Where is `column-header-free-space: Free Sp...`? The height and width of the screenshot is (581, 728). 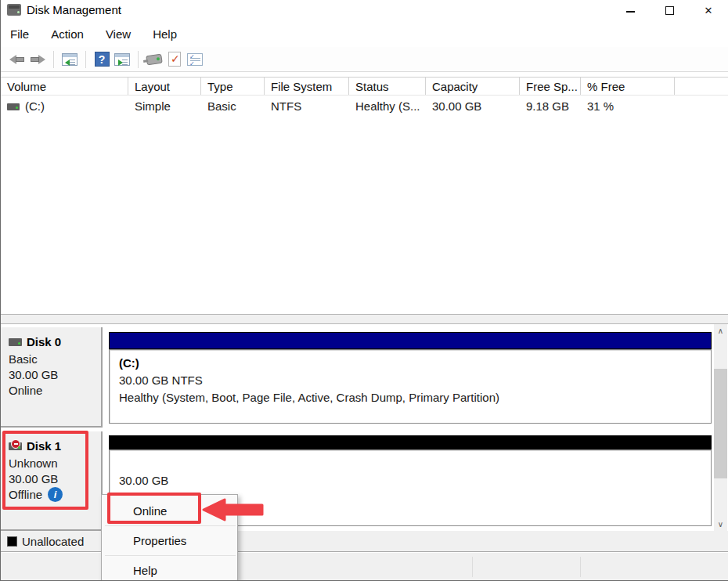
column-header-free-space: Free Sp... is located at coordinates (550, 86).